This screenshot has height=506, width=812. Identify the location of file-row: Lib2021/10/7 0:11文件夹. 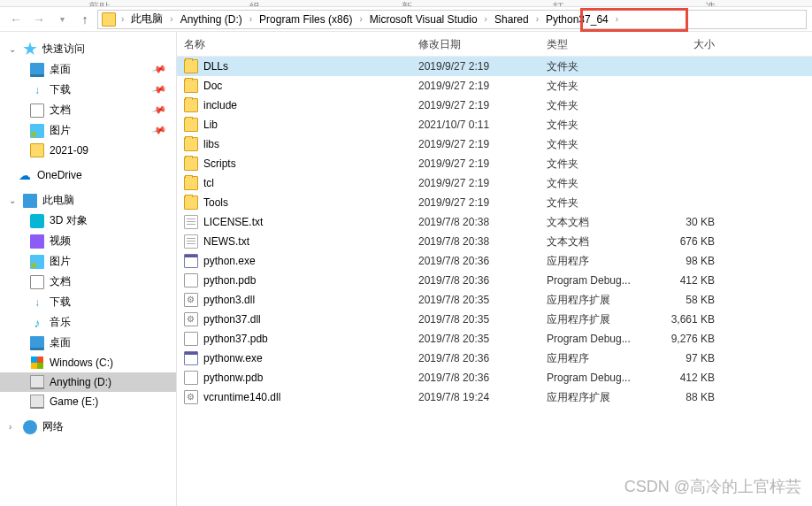
(494, 125).